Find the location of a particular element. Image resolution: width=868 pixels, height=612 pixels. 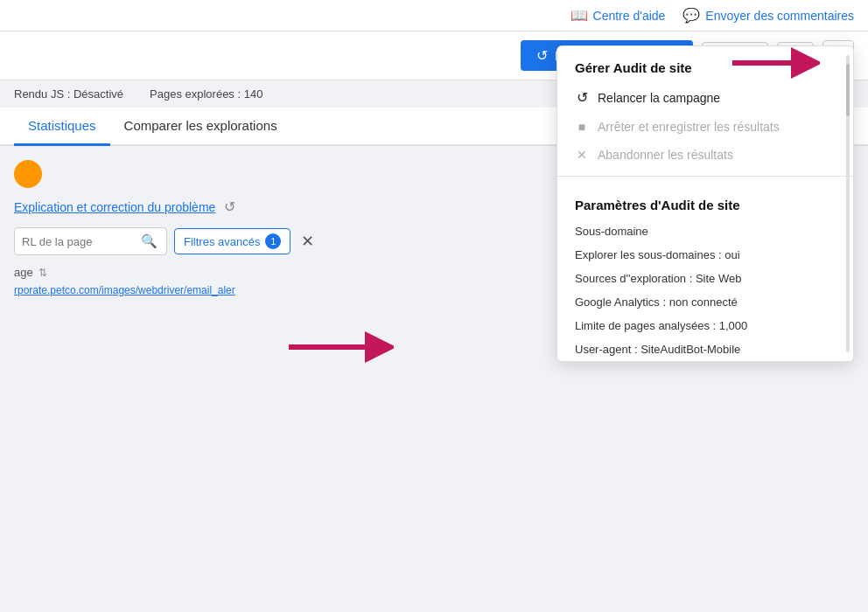

help-icon: 📖 is located at coordinates (579, 16).